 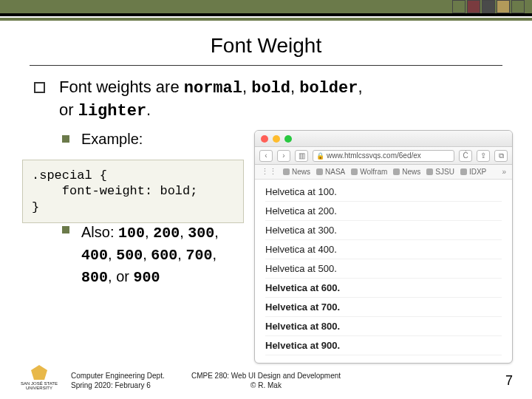 I want to click on browser-titlebar, so click(x=383, y=139).